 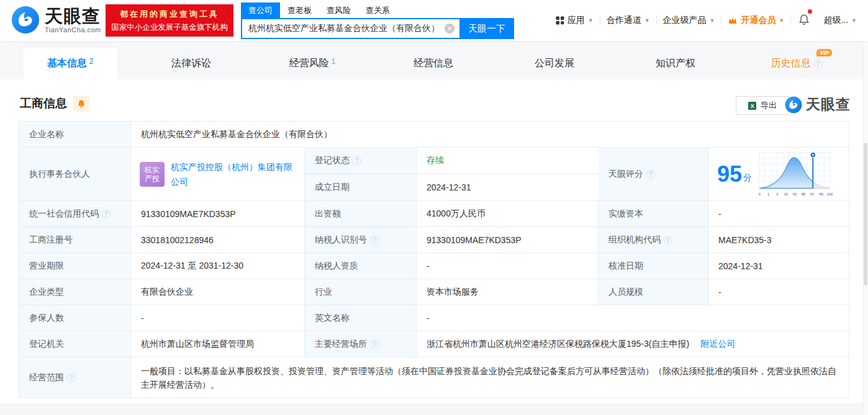 What do you see at coordinates (676, 63) in the screenshot?
I see `tab-intellectual-property: 知识产权` at bounding box center [676, 63].